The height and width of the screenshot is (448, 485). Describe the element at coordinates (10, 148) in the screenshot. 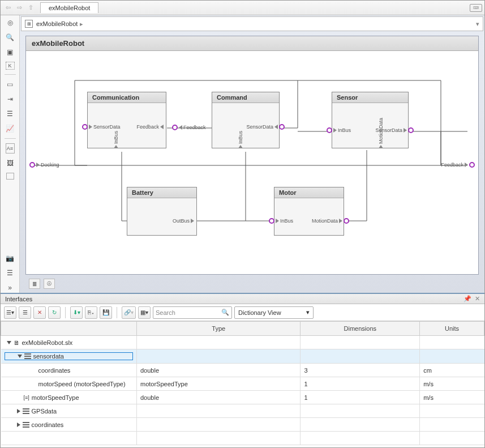

I see `text-icon: A≡` at that location.